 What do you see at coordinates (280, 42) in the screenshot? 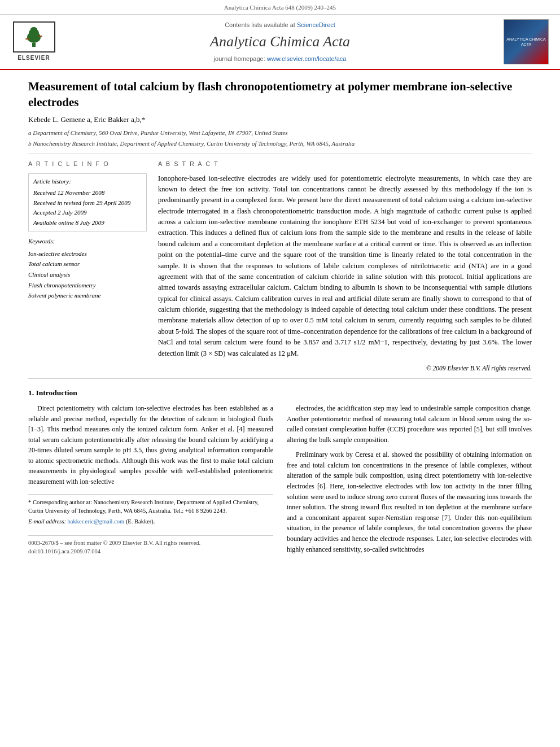
I see `journal-header: ELSEVIER Contents lists available at Sci…` at bounding box center [280, 42].